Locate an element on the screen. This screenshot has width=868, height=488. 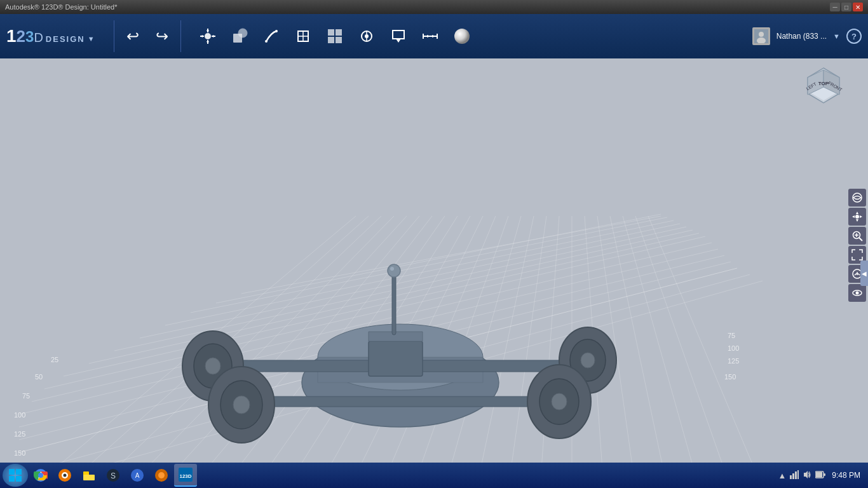
maximize-button: □ is located at coordinates (846, 7).